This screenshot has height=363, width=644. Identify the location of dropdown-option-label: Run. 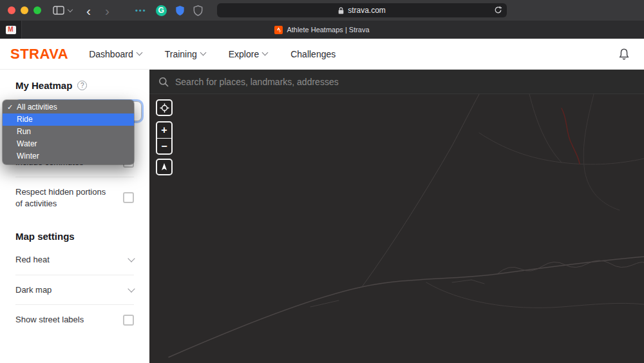
(24, 132).